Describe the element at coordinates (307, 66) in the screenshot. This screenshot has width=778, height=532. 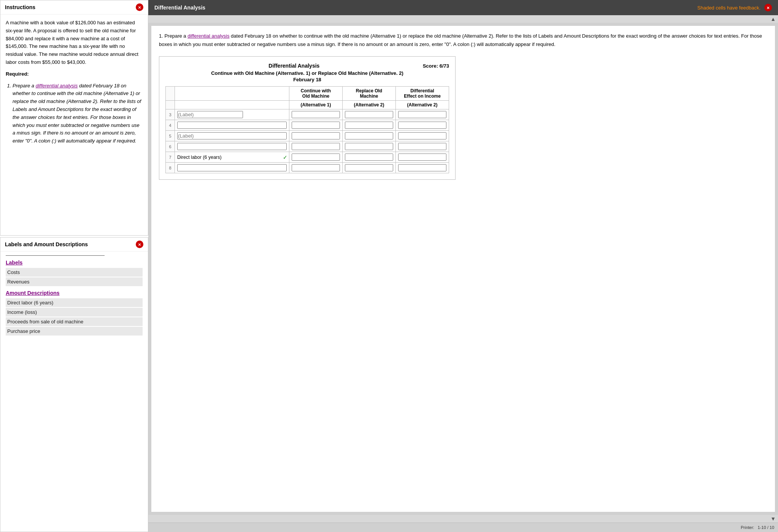
I see `table-title-row: Differential Analysis Score: 6/73` at that location.